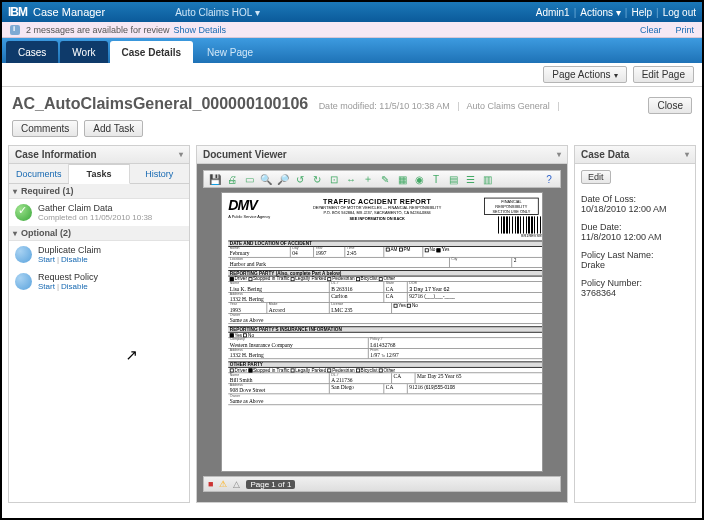  I want to click on ibm-logo: IBM, so click(18, 12).